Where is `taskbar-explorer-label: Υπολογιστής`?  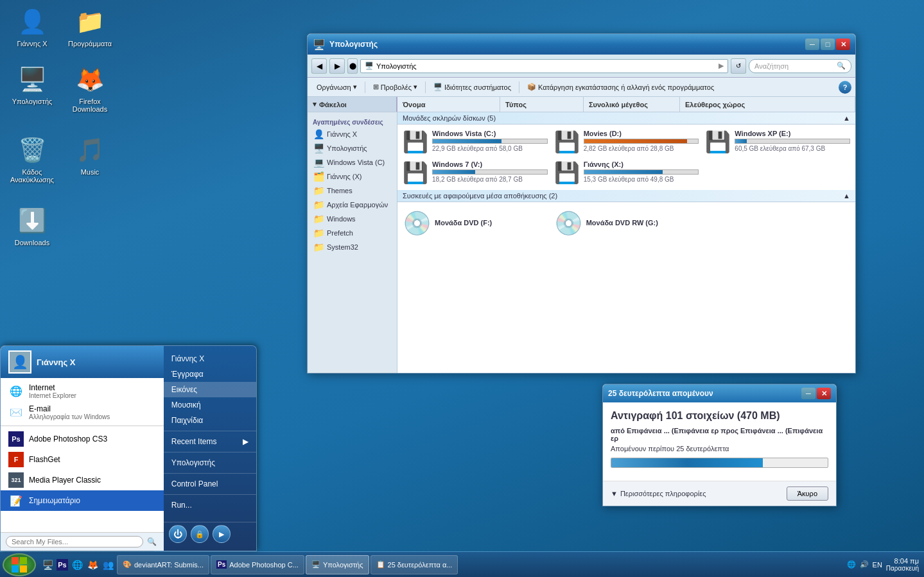
taskbar-explorer-label: Υπολογιστής is located at coordinates (343, 565).